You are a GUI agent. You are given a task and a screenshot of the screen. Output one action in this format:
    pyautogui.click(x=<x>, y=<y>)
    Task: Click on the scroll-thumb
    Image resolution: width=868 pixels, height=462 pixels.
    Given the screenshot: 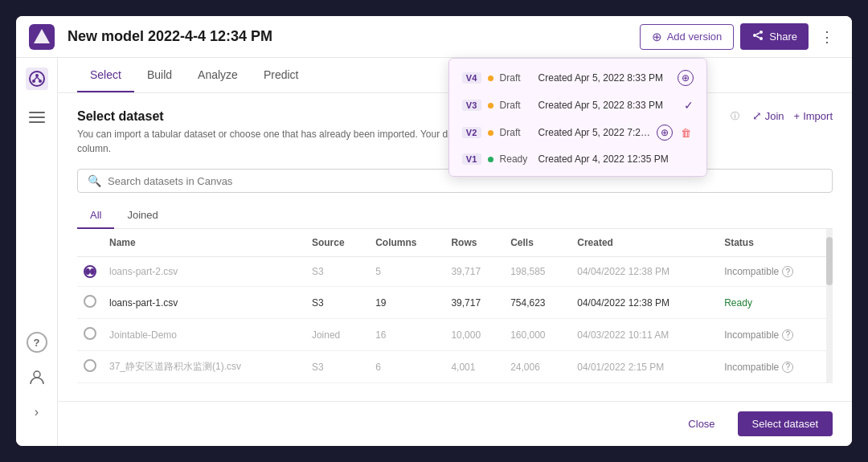 What is the action you would take?
    pyautogui.click(x=829, y=261)
    